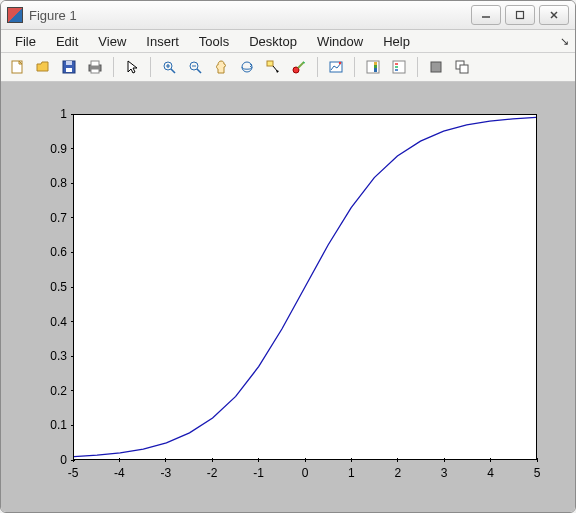 This screenshot has width=576, height=513. Describe the element at coordinates (306, 473) in the screenshot. I see `x-tick-label: 0` at that location.